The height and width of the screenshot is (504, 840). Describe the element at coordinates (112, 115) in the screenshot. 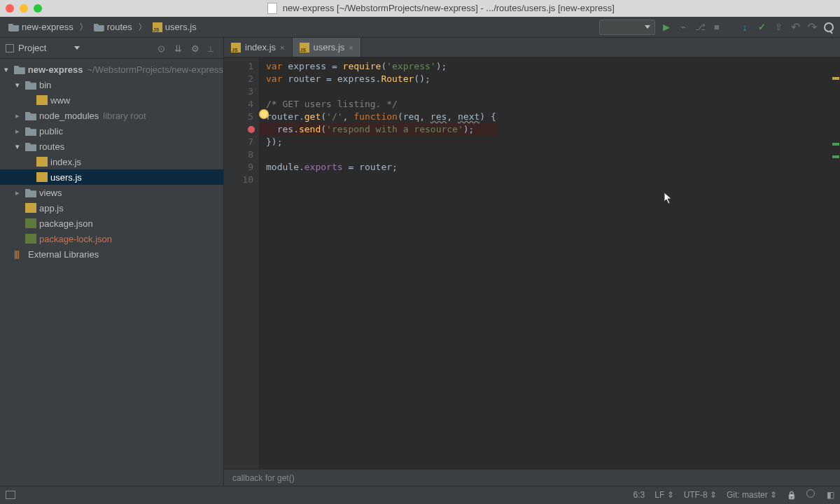

I see `tree-item: node_moduleslibrary root` at that location.